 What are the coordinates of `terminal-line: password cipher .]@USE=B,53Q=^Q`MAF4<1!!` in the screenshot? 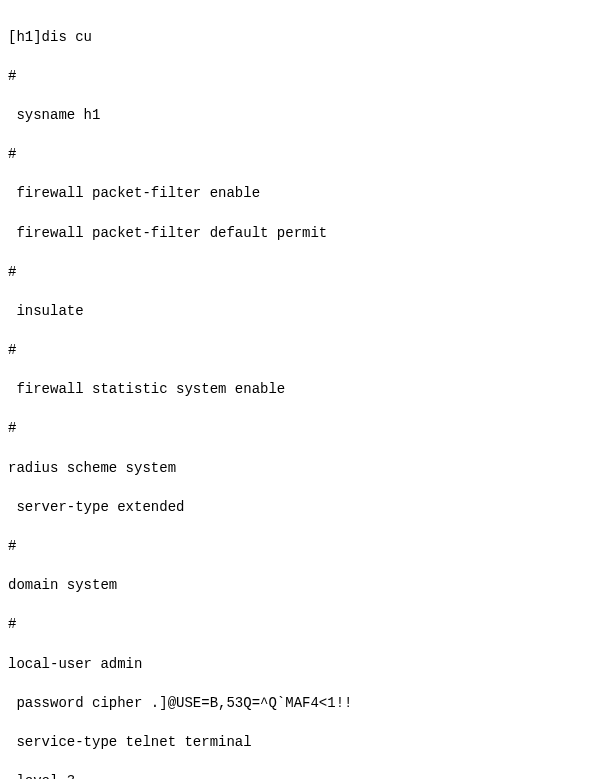 It's located at (300, 704).